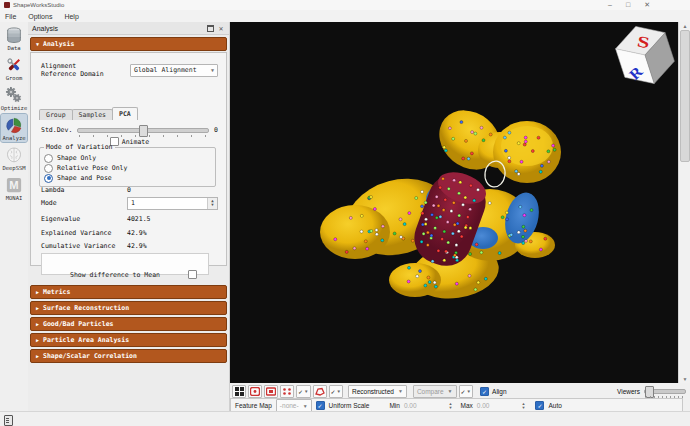 The width and height of the screenshot is (690, 426). I want to click on auto-checkbox: ✓, so click(540, 406).